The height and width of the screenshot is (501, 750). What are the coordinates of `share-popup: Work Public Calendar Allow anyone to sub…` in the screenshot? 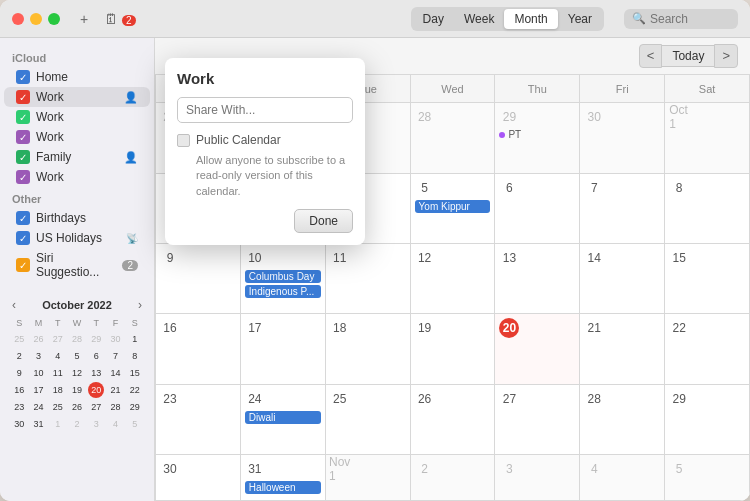 It's located at (265, 152).